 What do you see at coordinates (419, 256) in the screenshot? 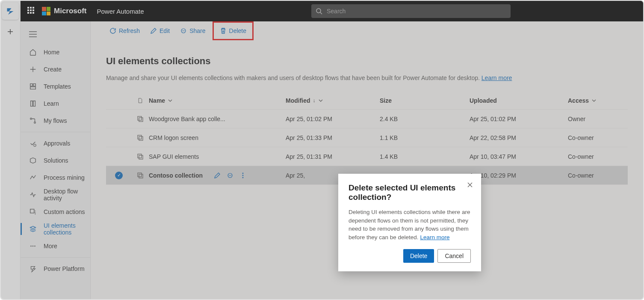
I see `dialog-delete-button: Delete` at bounding box center [419, 256].